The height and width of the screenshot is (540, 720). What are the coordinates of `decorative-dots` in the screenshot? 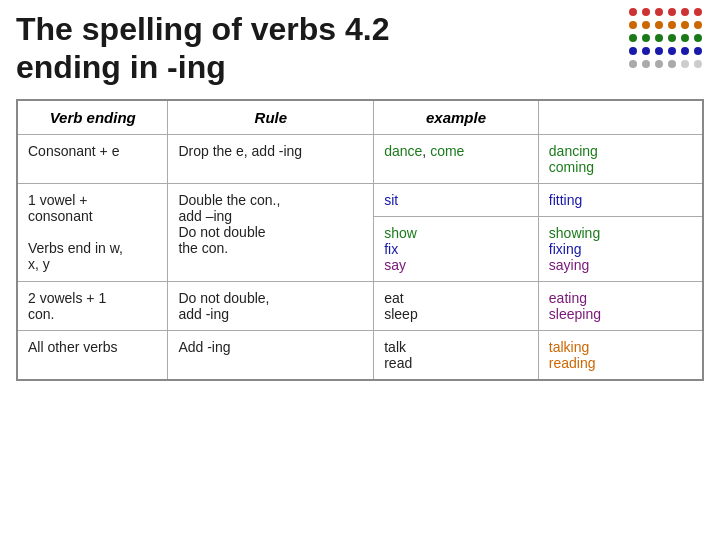 It's located at (666, 39).